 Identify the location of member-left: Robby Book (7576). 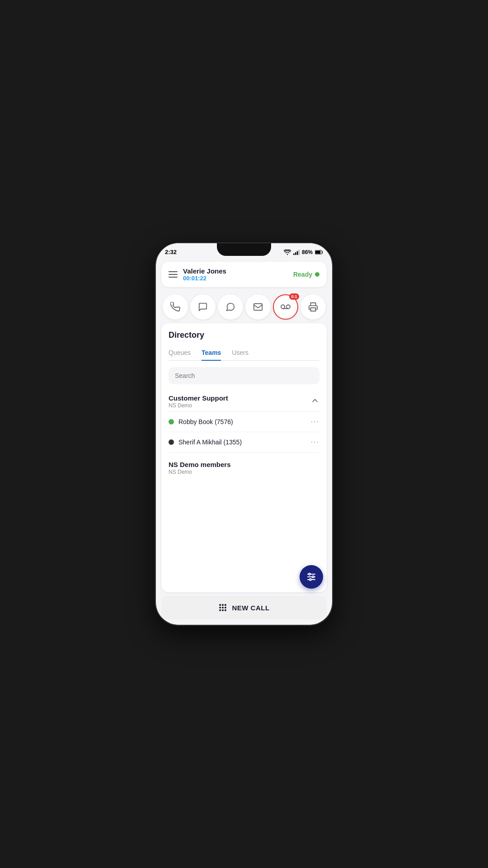
(201, 422).